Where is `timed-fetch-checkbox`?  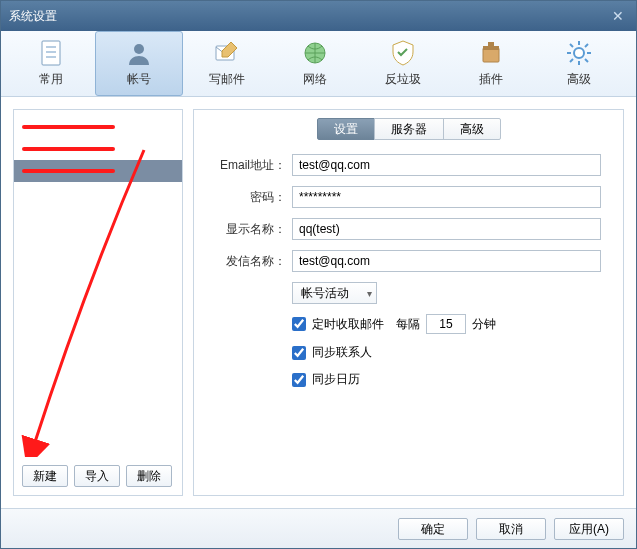
timed-fetch-checkbox is located at coordinates (299, 324).